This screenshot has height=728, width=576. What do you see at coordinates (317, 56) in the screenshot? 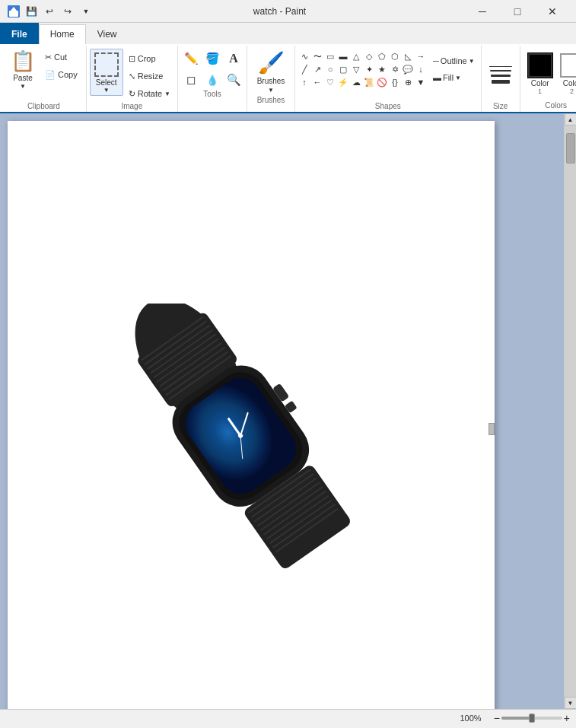
I see `shape-wavy: 〜` at bounding box center [317, 56].